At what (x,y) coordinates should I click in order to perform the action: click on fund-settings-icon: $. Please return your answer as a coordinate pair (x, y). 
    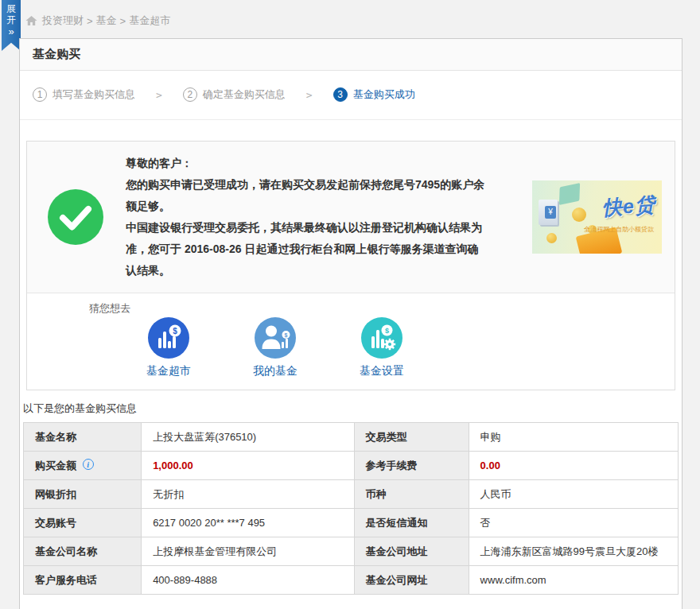
    Looking at the image, I should click on (382, 338).